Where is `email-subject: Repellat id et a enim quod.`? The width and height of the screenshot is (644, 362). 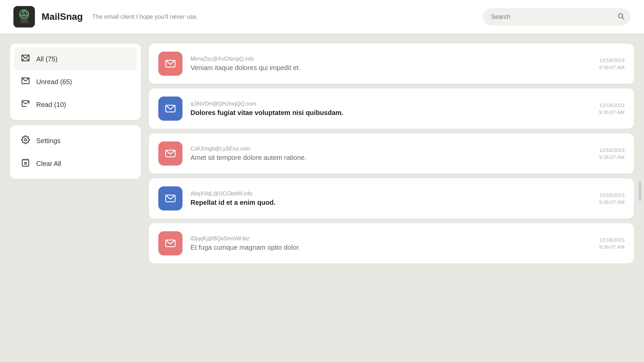 email-subject: Repellat id et a enim quod. is located at coordinates (391, 202).